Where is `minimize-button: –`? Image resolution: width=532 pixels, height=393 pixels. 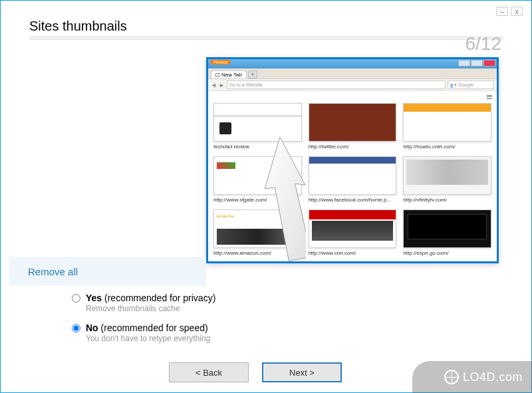
minimize-button: – is located at coordinates (502, 11).